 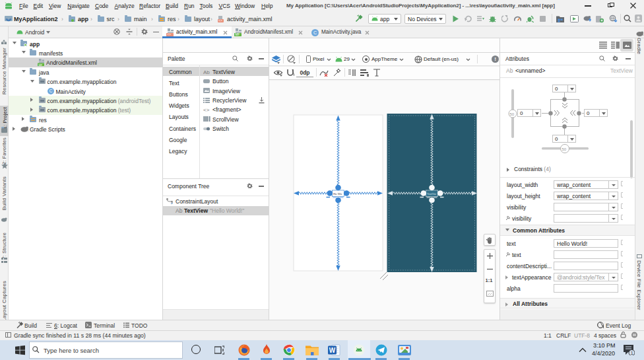 I want to click on svg-text: Ho Wo, so click(x=338, y=194).